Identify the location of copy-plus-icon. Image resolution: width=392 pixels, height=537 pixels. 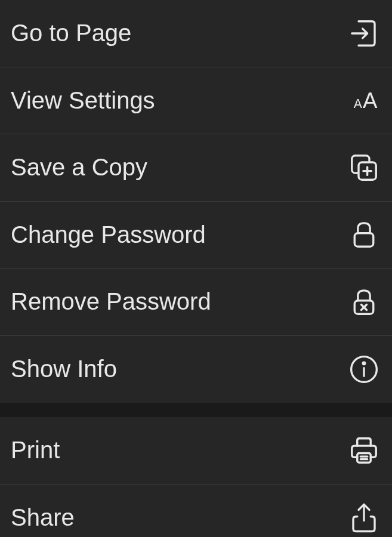
(364, 168).